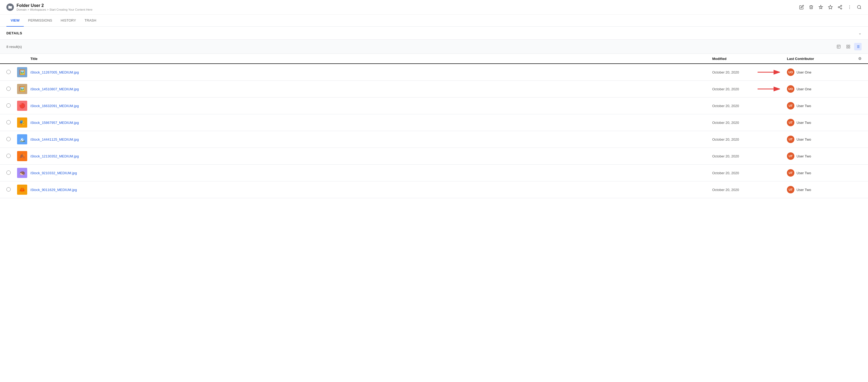  I want to click on contributor-name-2: User Two, so click(804, 106).